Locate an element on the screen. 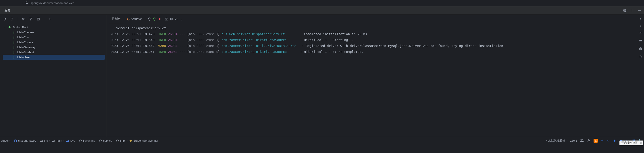 This screenshot has width=644, height=153. breadcrumb-item: src is located at coordinates (44, 141).